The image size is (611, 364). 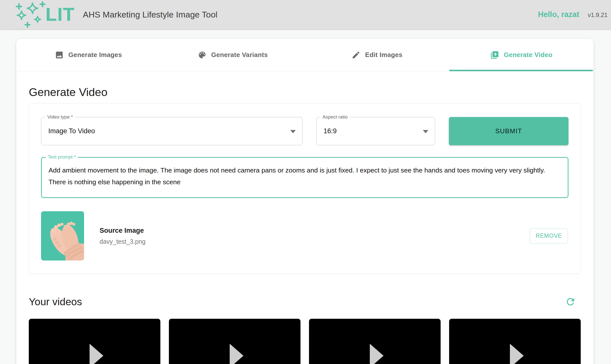 I want to click on aspect-ratio-value: 16:9, so click(x=327, y=131).